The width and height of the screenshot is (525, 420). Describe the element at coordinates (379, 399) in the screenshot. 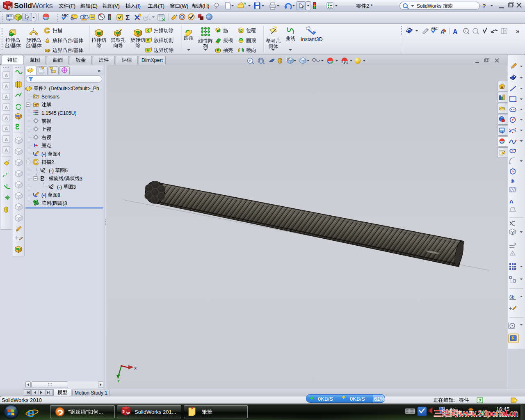

I see `svg-text: 61%` at that location.